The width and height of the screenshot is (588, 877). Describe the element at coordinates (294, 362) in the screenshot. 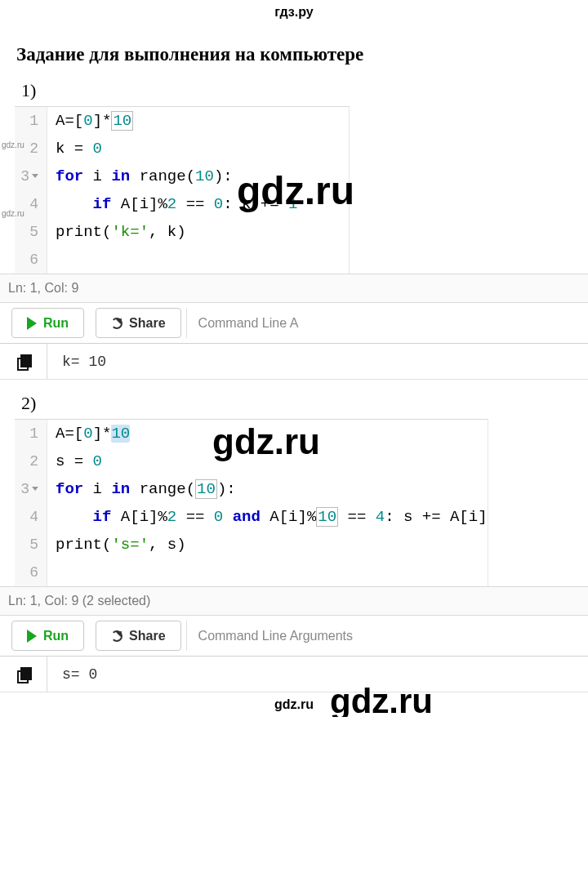

I see `output-bar-1: k= 10` at that location.